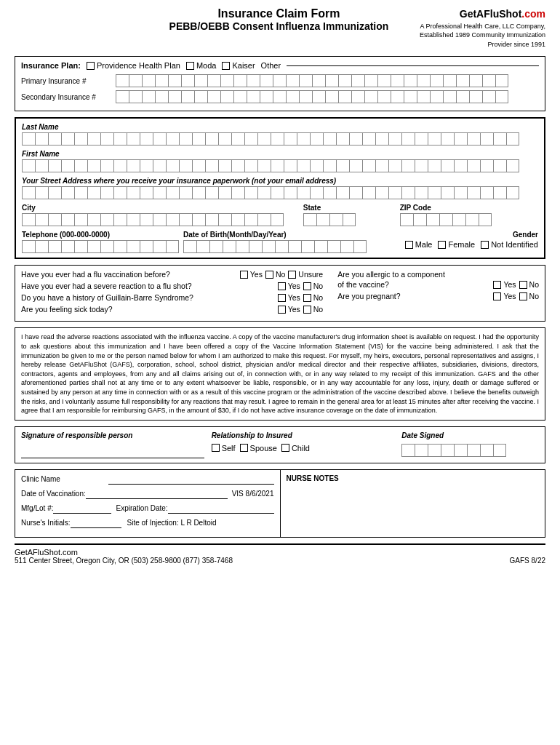 Image resolution: width=560 pixels, height=745 pixels. What do you see at coordinates (497, 285) in the screenshot?
I see `q5-yes-checkbox` at bounding box center [497, 285].